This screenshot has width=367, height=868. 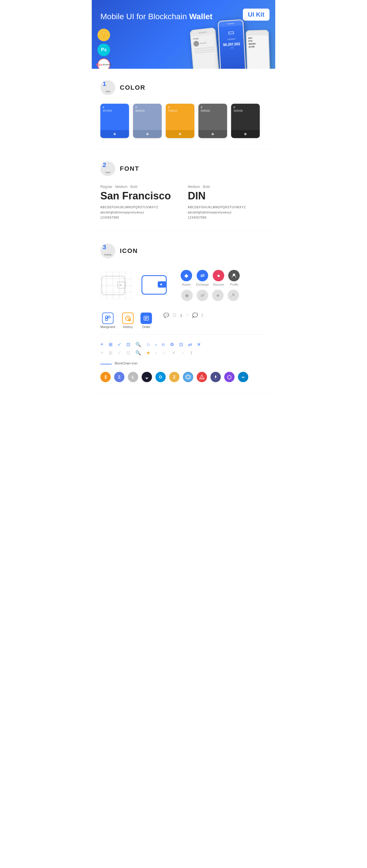 I want to click on search-icon-gray: 🔍, so click(x=138, y=353).